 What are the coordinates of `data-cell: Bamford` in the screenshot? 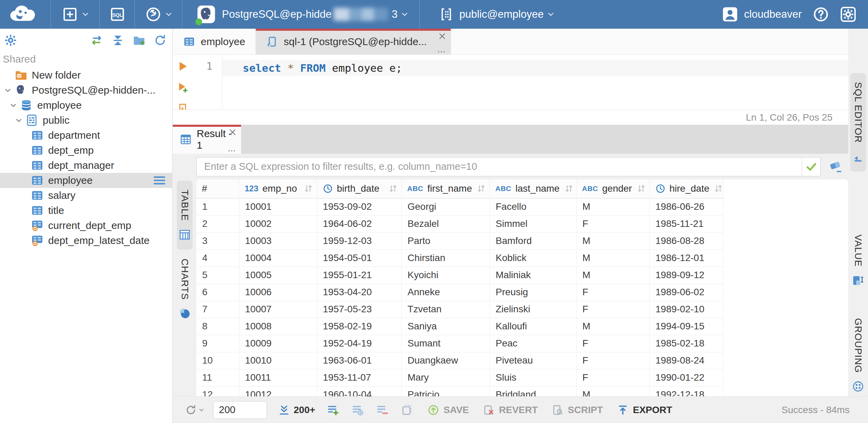 It's located at (533, 241).